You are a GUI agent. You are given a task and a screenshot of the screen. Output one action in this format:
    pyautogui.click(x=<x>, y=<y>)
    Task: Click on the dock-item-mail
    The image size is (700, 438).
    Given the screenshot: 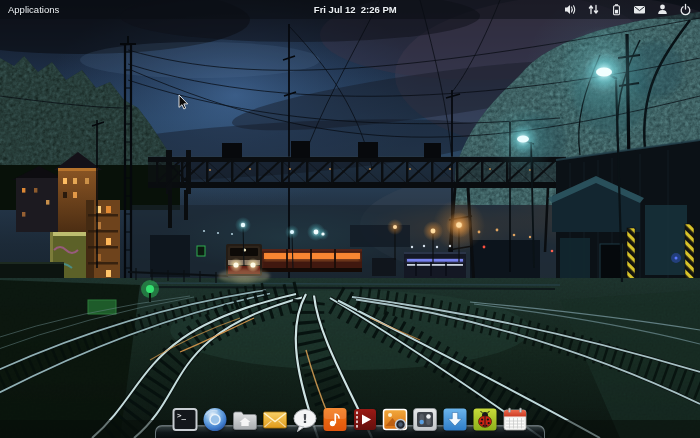 What is the action you would take?
    pyautogui.click(x=276, y=420)
    